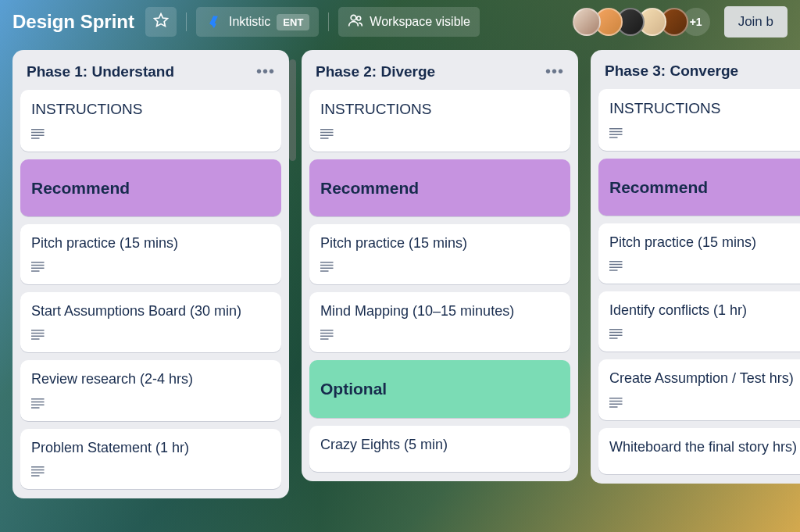 This screenshot has height=532, width=800. Describe the element at coordinates (151, 322) in the screenshot. I see `card: Start Assumptions Board (30 min)` at that location.